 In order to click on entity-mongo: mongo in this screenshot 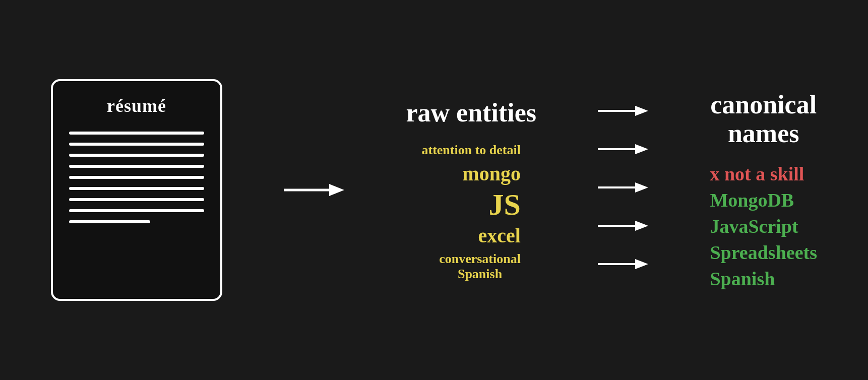, I will do `click(491, 173)`.